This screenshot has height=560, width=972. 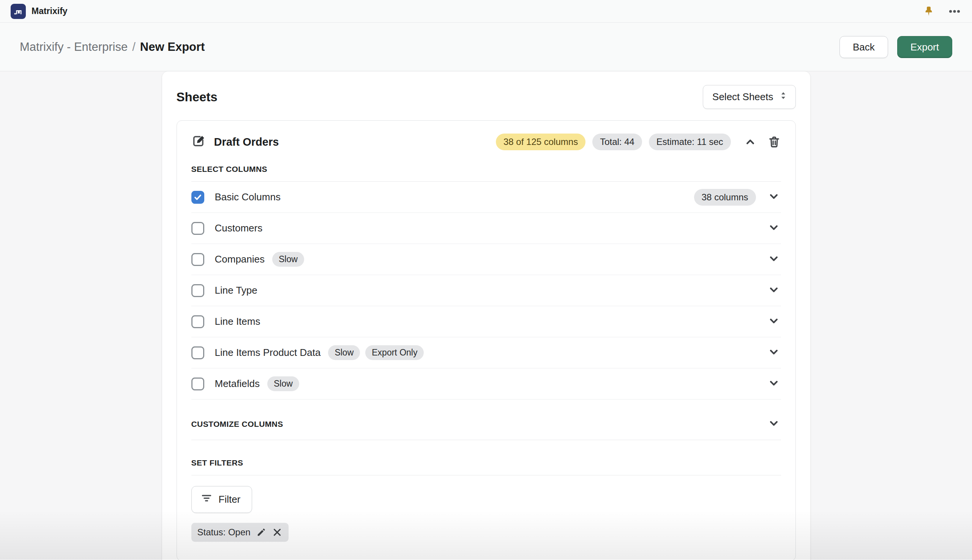 What do you see at coordinates (239, 228) in the screenshot?
I see `column-group-label: Customers` at bounding box center [239, 228].